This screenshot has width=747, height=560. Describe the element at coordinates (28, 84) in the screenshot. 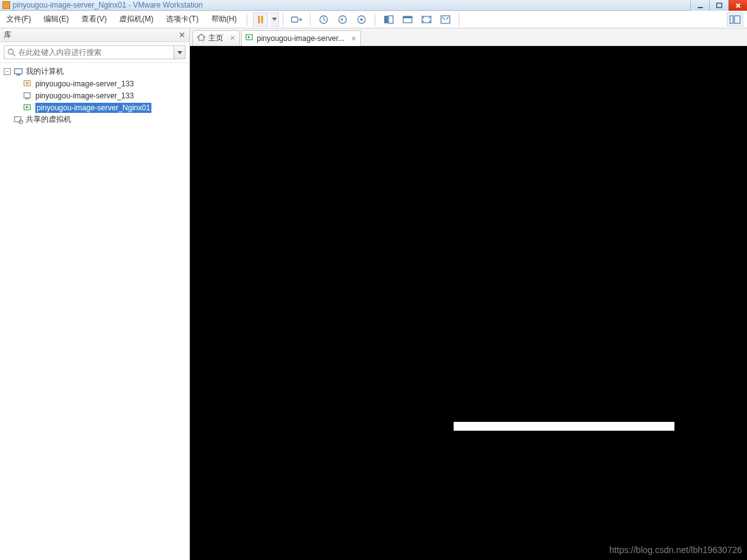

I see `vm-paused-icon` at that location.